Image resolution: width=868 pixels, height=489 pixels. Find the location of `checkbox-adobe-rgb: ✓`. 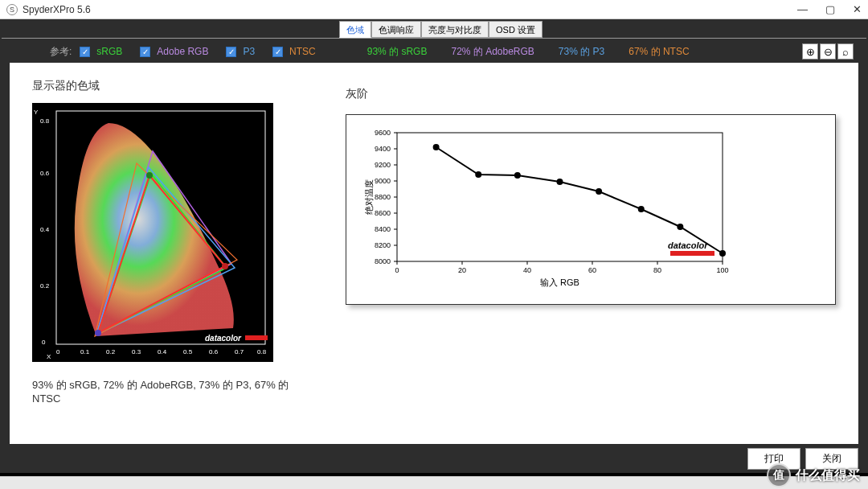

checkbox-adobe-rgb: ✓ is located at coordinates (145, 51).